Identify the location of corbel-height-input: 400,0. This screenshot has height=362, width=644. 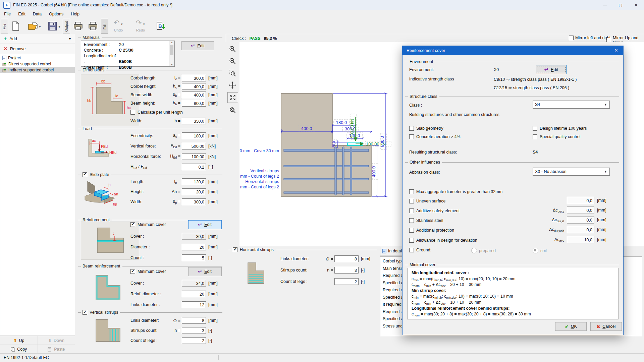
(194, 86).